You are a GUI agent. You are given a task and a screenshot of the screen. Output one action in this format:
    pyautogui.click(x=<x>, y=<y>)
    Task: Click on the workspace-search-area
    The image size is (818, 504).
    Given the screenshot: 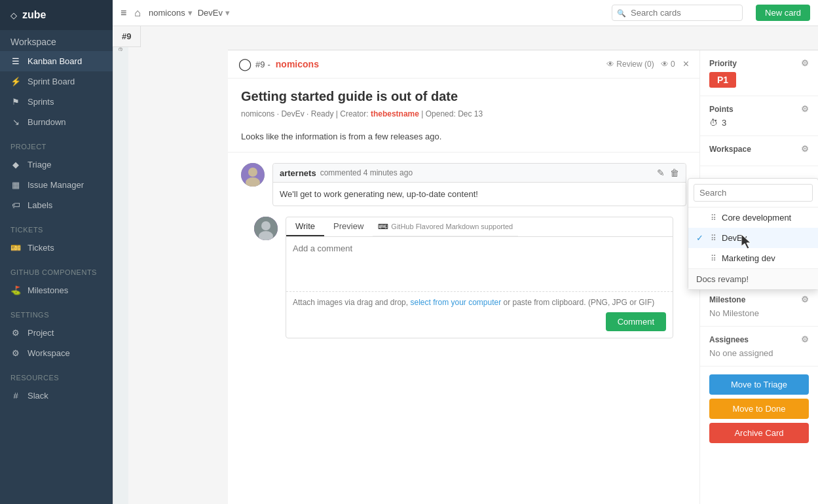 What is the action you would take?
    pyautogui.click(x=753, y=193)
    